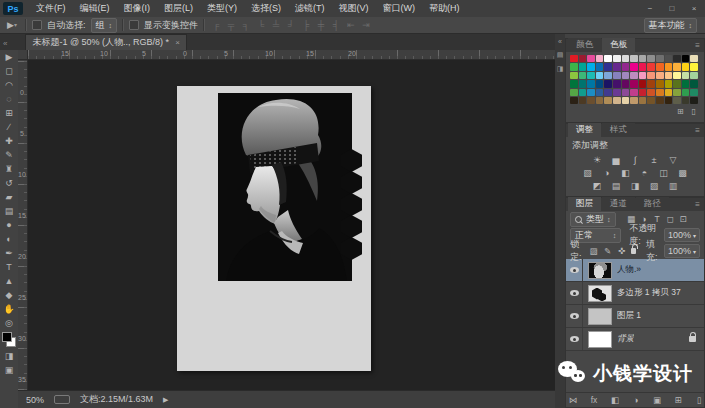 Image resolution: width=705 pixels, height=408 pixels. What do you see at coordinates (636, 186) in the screenshot?
I see `threshold-icon: ◨` at bounding box center [636, 186].